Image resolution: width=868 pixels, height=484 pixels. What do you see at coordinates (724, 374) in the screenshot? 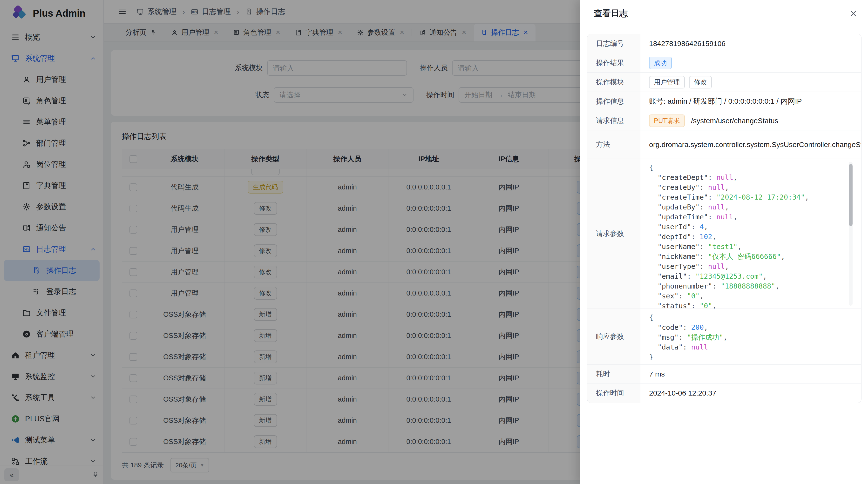
I see `detail-row-cost: 耗时 7 ms` at bounding box center [724, 374].